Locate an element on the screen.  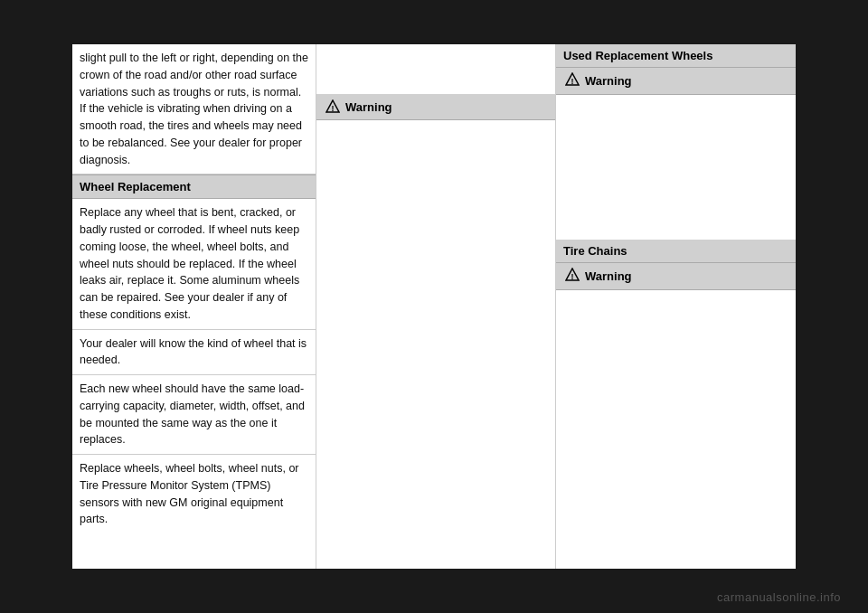
tire-warning-label: Warning is located at coordinates (609, 277).